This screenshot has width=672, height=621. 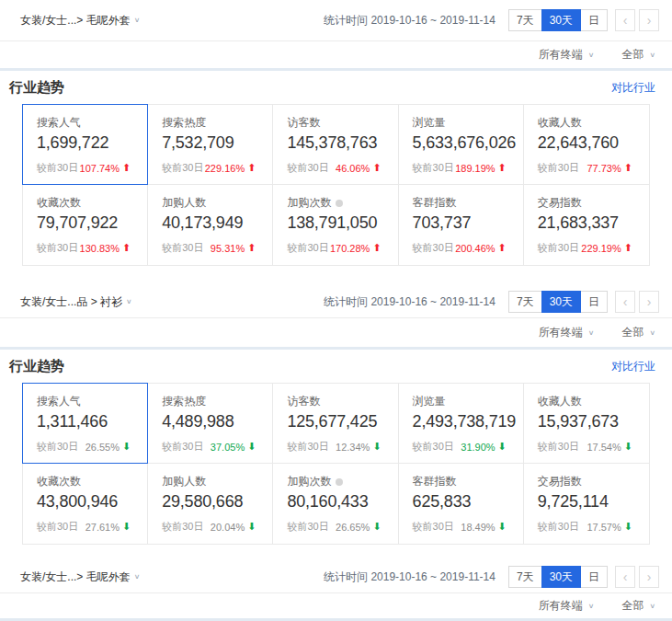 What do you see at coordinates (339, 502) in the screenshot?
I see `metric-value: 80,160,433` at bounding box center [339, 502].